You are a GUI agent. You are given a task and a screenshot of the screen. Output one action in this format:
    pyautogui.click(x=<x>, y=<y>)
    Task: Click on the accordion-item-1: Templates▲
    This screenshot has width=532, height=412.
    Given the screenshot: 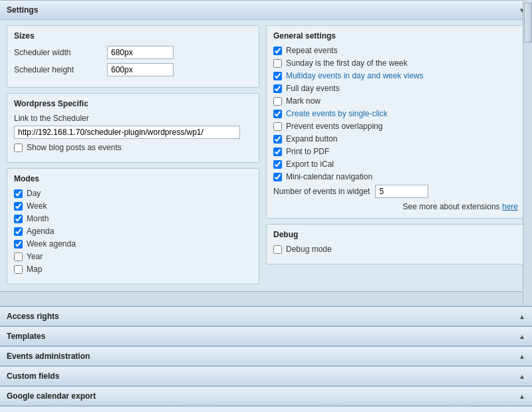 What is the action you would take?
    pyautogui.click(x=266, y=336)
    